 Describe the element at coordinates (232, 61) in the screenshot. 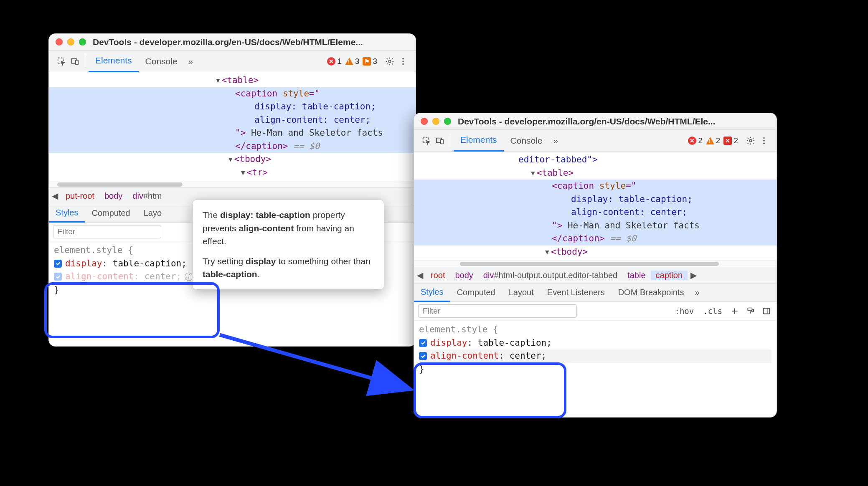

I see `toolbar: Elements Console » ✕ 1 3 ⚑ 3` at that location.